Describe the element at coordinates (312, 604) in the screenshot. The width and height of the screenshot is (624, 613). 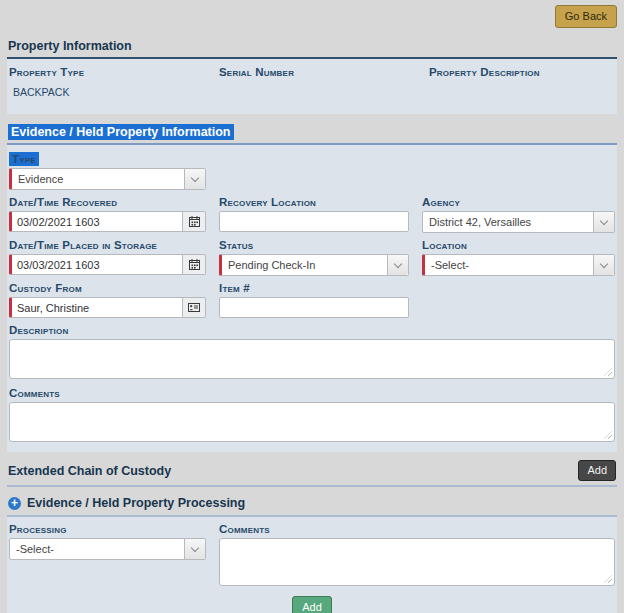
I see `processing-add-button: Add` at that location.